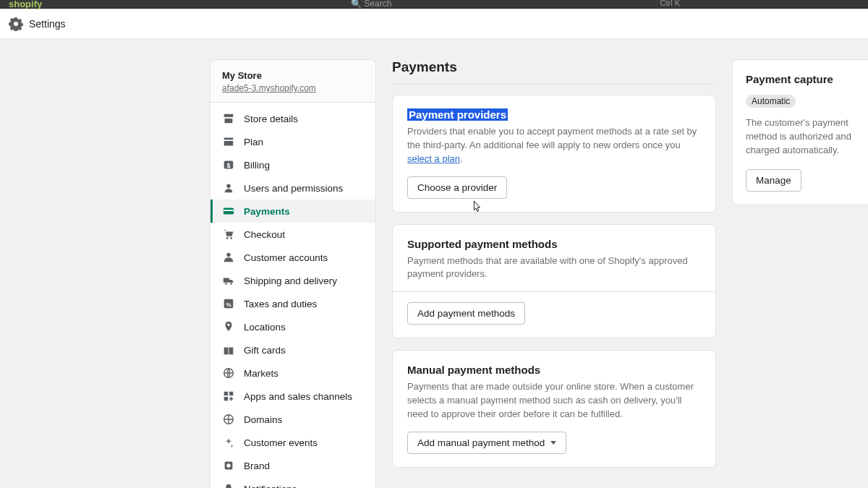 This screenshot has height=488, width=868. What do you see at coordinates (800, 132) in the screenshot?
I see `payment-capture-card: Payment capture Automatic The customer's…` at bounding box center [800, 132].